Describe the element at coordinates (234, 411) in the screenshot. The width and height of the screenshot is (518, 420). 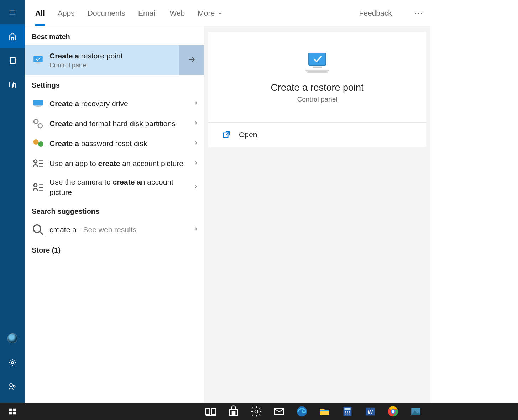
I see `store-app` at that location.